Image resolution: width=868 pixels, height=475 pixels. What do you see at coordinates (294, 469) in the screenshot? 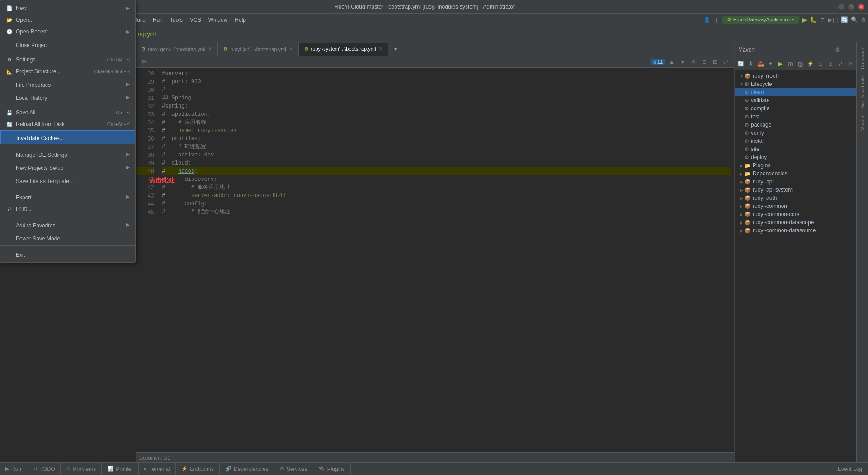
I see `bottom-tab-services: ⚙ Services` at bounding box center [294, 469].